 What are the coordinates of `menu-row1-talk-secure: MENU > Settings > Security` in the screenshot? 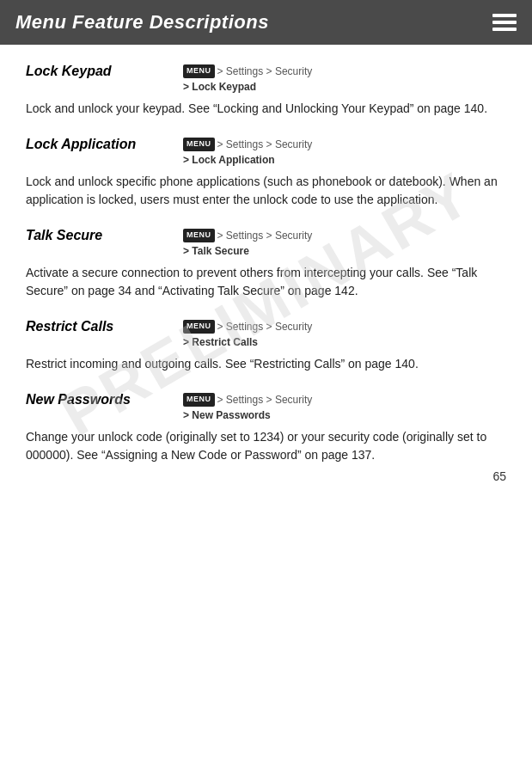 It's located at (248, 236).